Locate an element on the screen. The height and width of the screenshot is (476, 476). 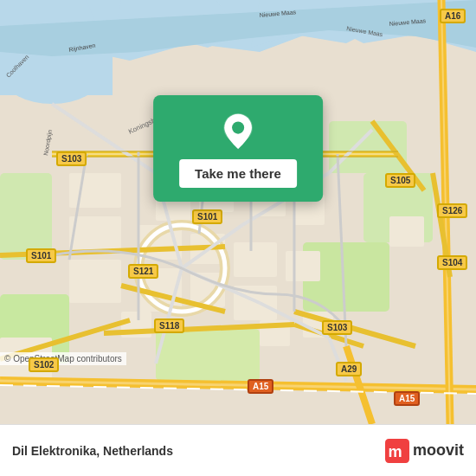
road-badge-a29: A29 is located at coordinates (349, 369).